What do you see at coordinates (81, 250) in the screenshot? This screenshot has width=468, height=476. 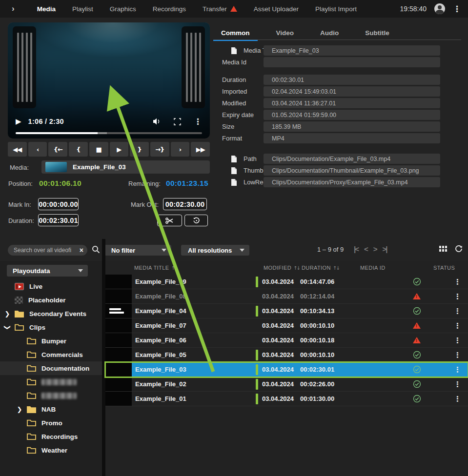 I see `search-clear-icon: ×` at bounding box center [81, 250].